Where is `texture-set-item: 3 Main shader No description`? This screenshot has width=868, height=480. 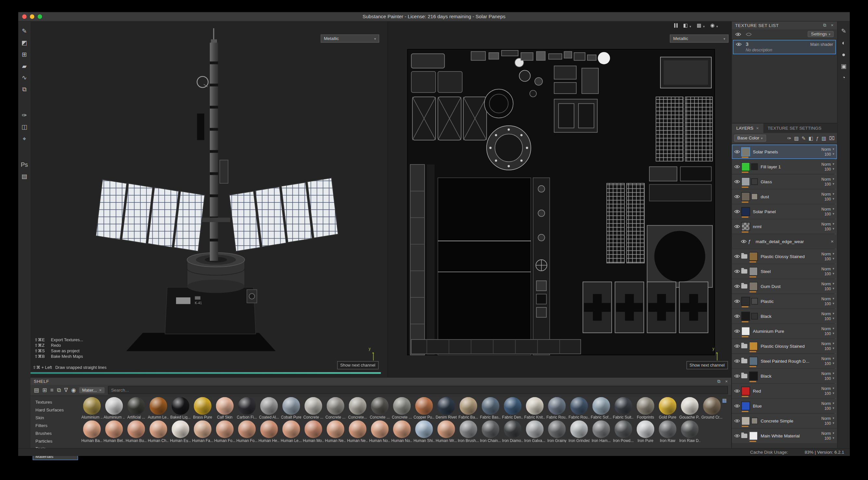
texture-set-item: 3 Main shader No description is located at coordinates (784, 47).